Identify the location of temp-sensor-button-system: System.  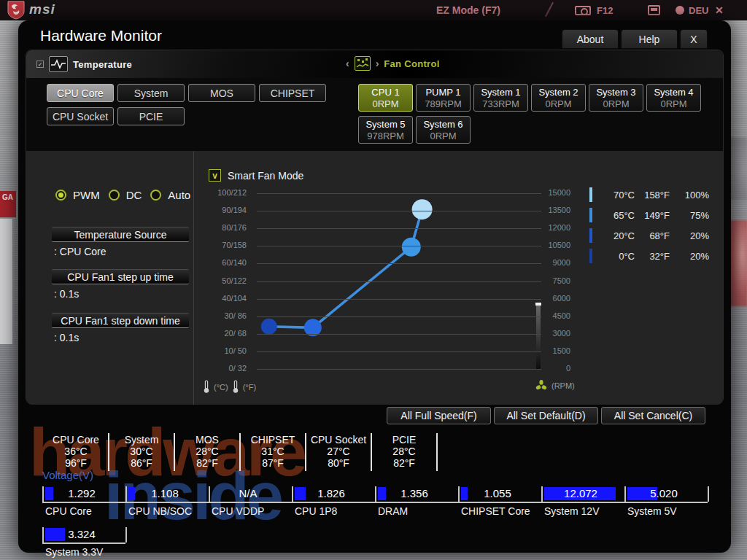
(151, 93).